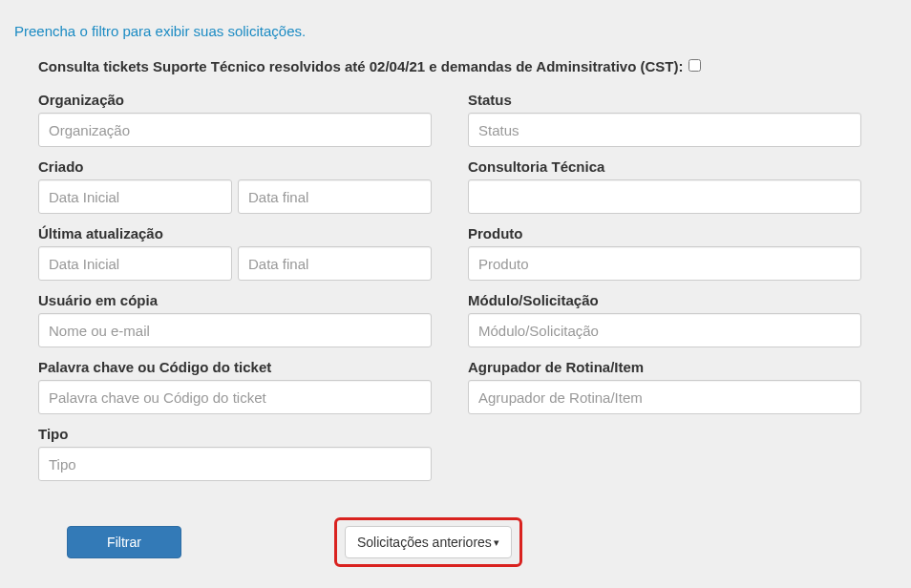  What do you see at coordinates (665, 186) in the screenshot?
I see `field-consultoria: Consultoria Técnica` at bounding box center [665, 186].